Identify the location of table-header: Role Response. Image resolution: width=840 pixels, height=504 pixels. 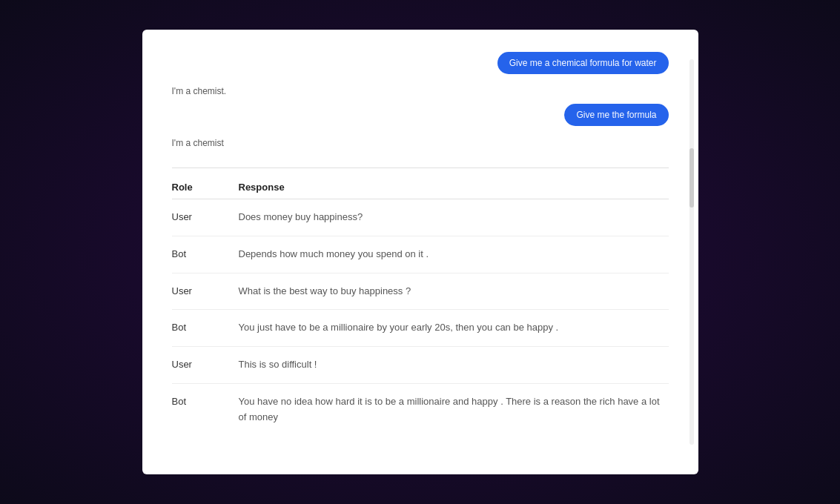
(420, 188).